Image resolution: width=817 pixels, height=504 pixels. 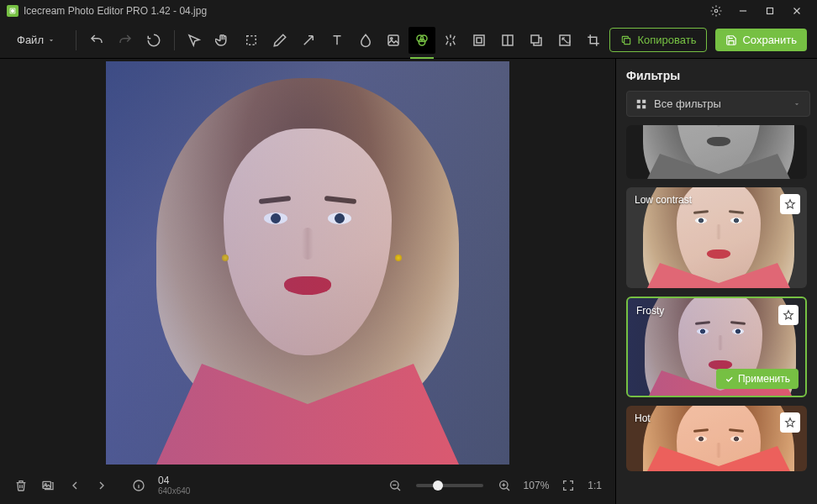 I want to click on zoom-out-button, so click(x=395, y=486).